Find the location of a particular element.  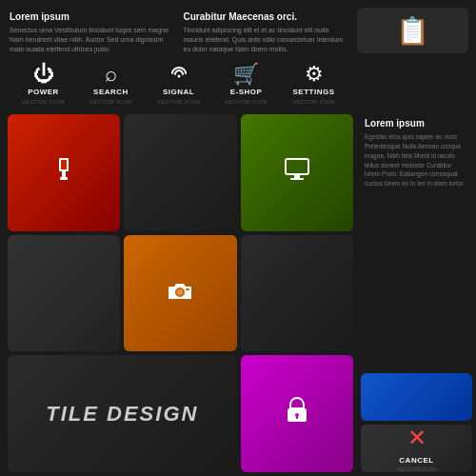

tile-blue is located at coordinates (417, 397).